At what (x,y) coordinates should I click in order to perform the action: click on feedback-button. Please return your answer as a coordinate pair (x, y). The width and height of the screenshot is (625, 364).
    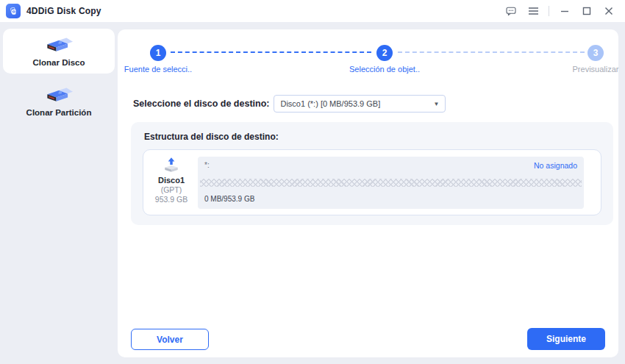
    Looking at the image, I should click on (511, 11).